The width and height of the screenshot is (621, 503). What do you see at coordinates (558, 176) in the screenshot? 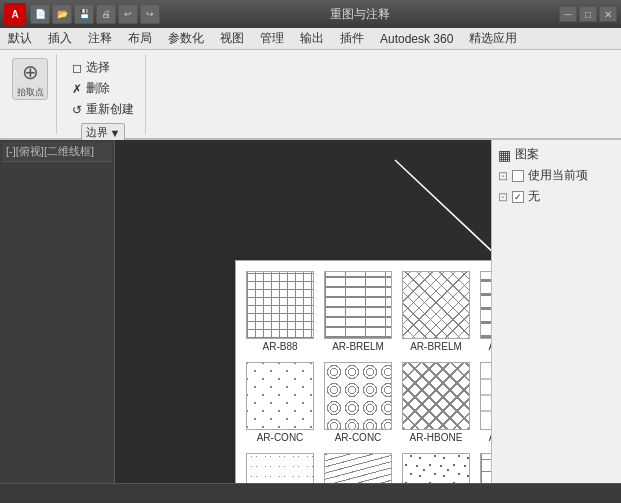
I see `use-current-label: 使用当前项` at bounding box center [558, 176].